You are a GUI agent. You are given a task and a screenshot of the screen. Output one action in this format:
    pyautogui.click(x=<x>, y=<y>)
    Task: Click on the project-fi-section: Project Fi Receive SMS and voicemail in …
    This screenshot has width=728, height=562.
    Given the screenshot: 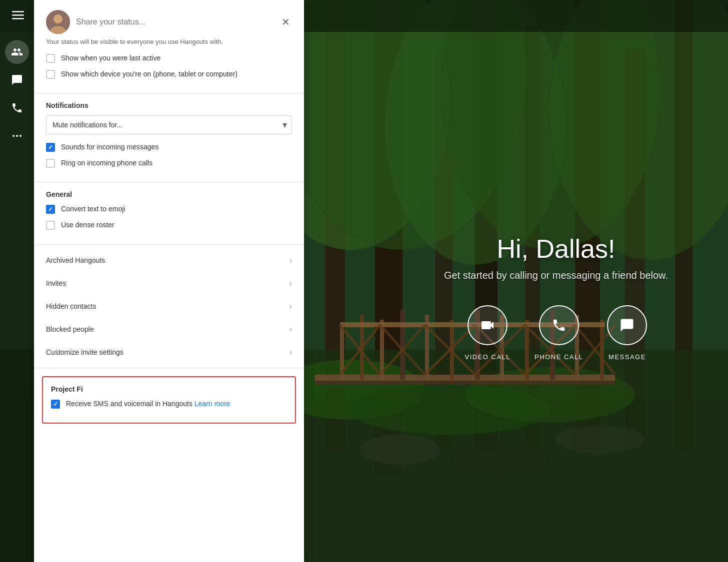 What is the action you would take?
    pyautogui.click(x=169, y=400)
    